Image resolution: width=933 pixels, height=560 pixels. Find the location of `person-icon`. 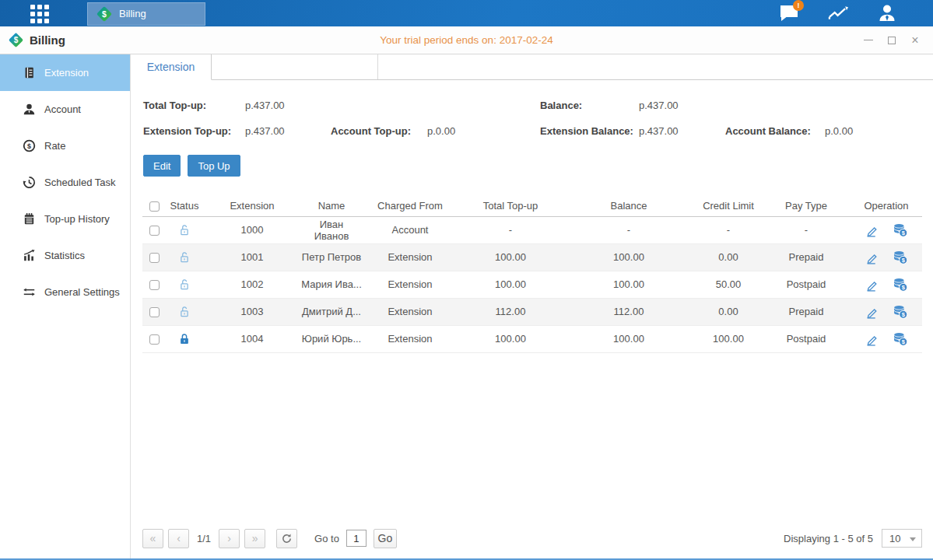

person-icon is located at coordinates (887, 13).